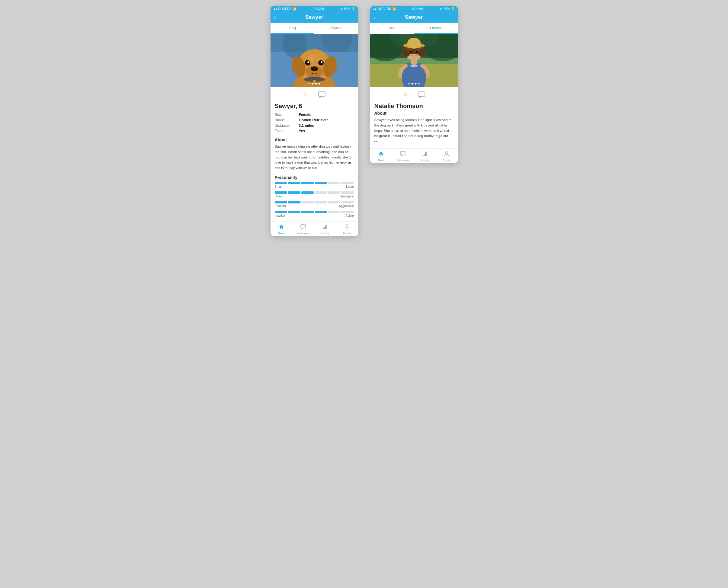  What do you see at coordinates (375, 18) in the screenshot?
I see `back-button-right: ‹` at bounding box center [375, 18].